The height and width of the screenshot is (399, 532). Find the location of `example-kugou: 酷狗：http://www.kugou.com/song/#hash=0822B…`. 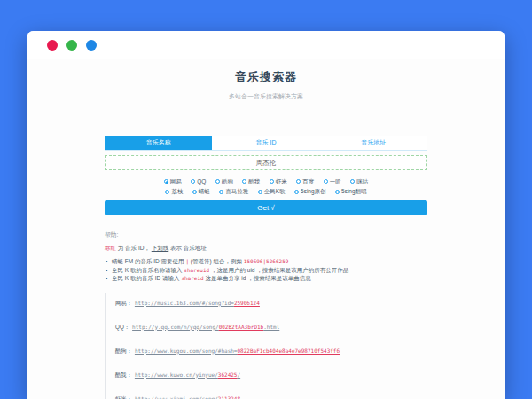

example-kugou: 酷狗：http://www.kugou.com/song/#hash=0822B… is located at coordinates (271, 348).